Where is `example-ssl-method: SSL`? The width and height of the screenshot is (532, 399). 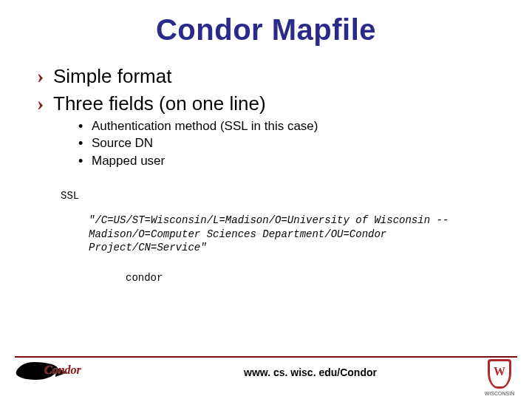
example-ssl-method: SSL is located at coordinates (270, 197).